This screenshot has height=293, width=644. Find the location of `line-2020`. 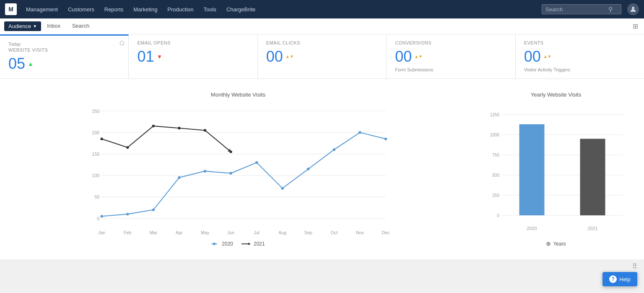

line-2020 is located at coordinates (244, 175).